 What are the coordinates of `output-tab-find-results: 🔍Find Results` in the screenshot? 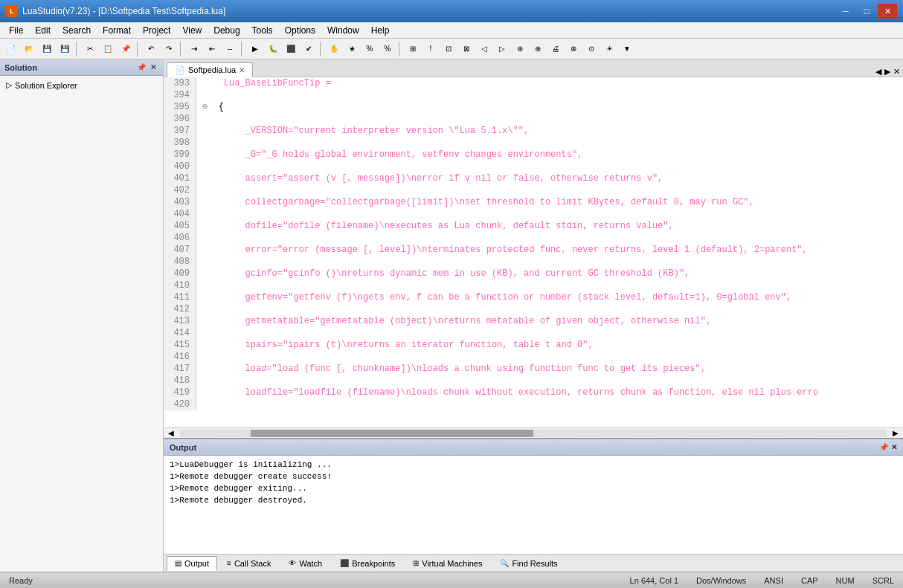 It's located at (528, 563).